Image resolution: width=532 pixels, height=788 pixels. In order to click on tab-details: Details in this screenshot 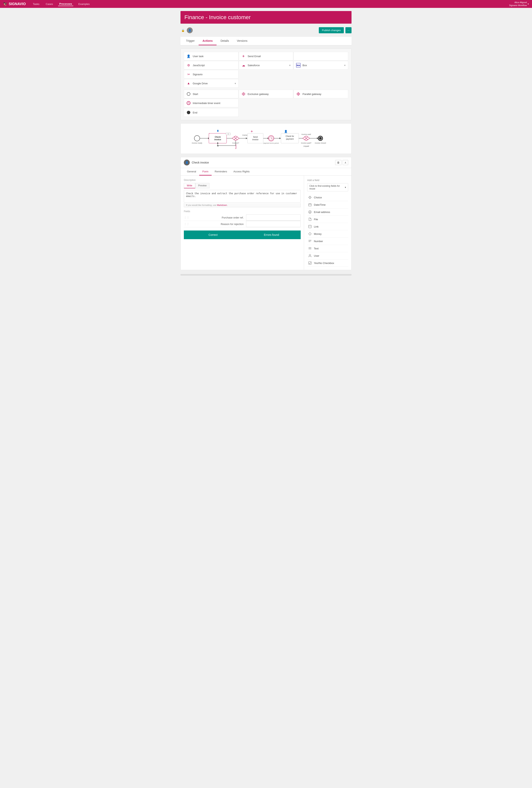, I will do `click(225, 41)`.